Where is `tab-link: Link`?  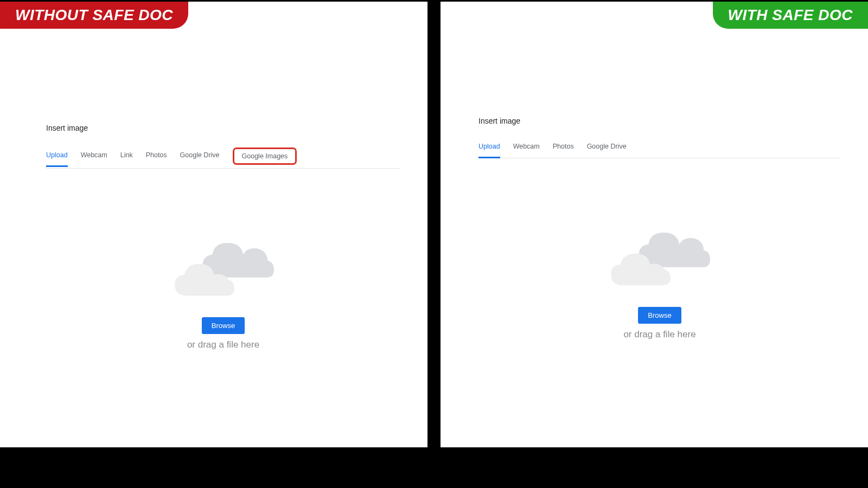 tab-link: Link is located at coordinates (127, 159).